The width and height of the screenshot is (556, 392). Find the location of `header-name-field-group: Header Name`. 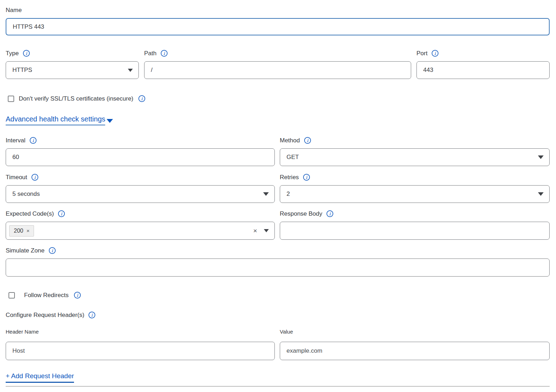

header-name-field-group: Header Name is located at coordinates (140, 344).